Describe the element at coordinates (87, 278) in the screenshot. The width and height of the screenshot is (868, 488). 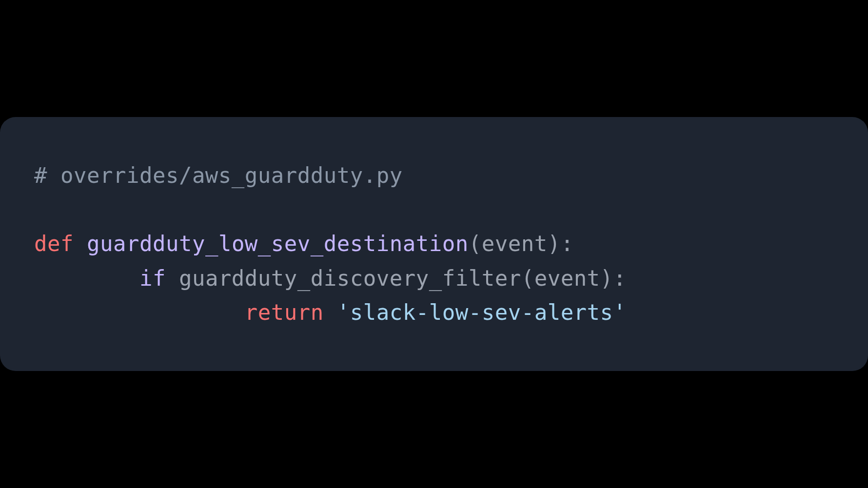
I see `indent` at that location.